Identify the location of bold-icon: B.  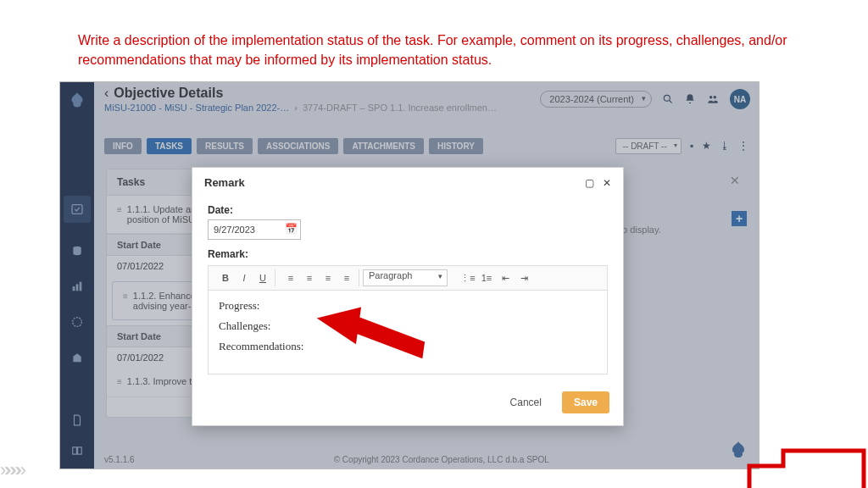
(225, 278).